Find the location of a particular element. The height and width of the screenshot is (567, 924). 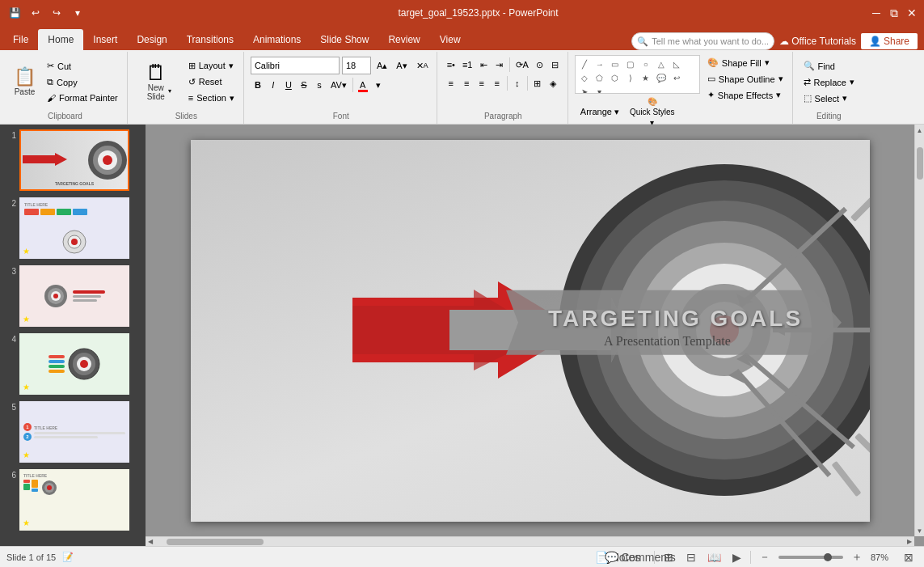

vertical-scrollbar: ▲ ▼ is located at coordinates (919, 330).